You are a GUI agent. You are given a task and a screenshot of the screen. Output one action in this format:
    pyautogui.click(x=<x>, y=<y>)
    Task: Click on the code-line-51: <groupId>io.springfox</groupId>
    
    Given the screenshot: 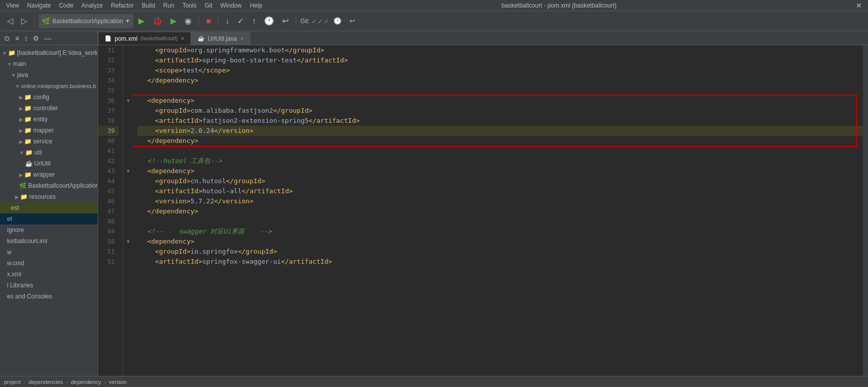 What is the action you would take?
    pyautogui.click(x=500, y=252)
    